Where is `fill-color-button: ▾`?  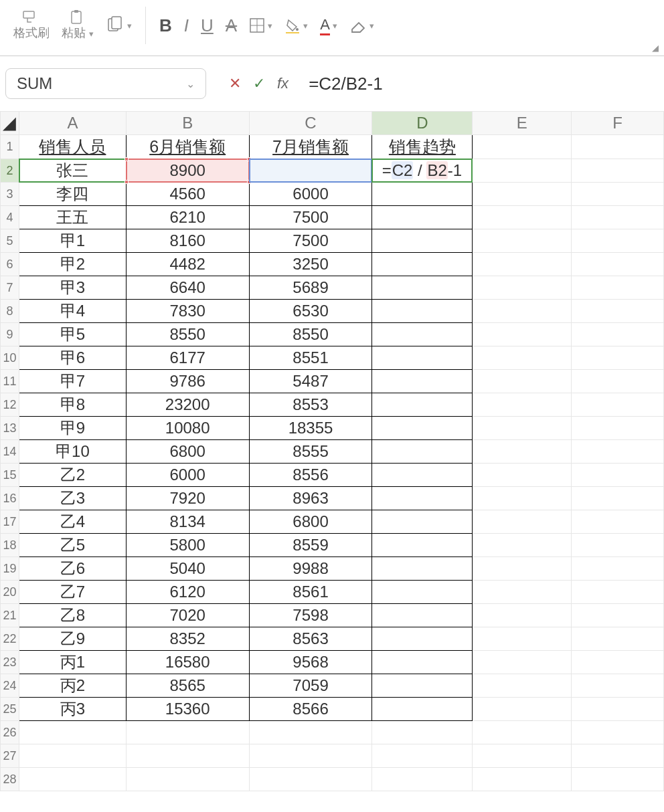
fill-color-button: ▾ is located at coordinates (296, 25).